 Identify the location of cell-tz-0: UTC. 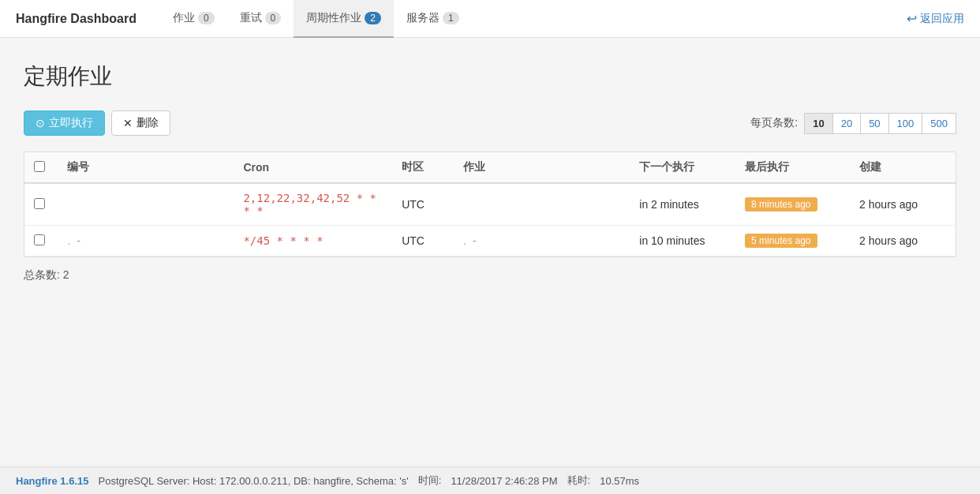
(423, 204).